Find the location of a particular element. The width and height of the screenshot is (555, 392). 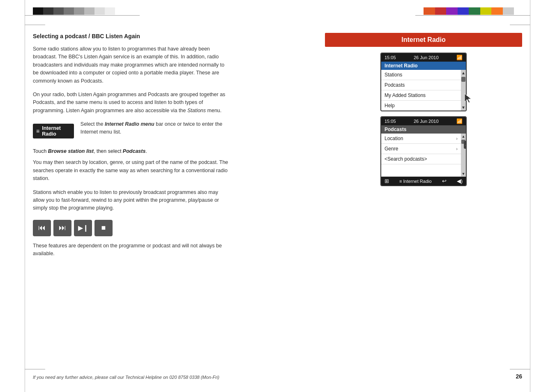

screen2-time: 15:05 is located at coordinates (390, 121).